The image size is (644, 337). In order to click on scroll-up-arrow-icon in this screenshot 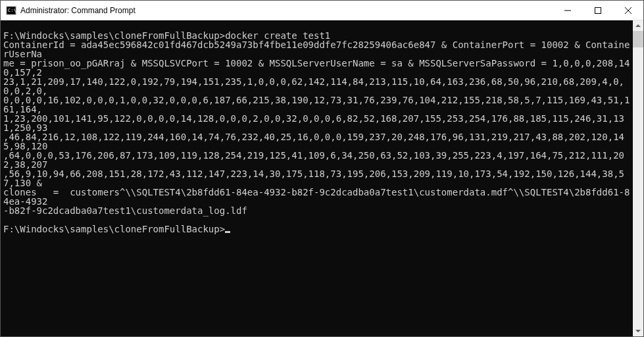, I will do `click(638, 26)`.